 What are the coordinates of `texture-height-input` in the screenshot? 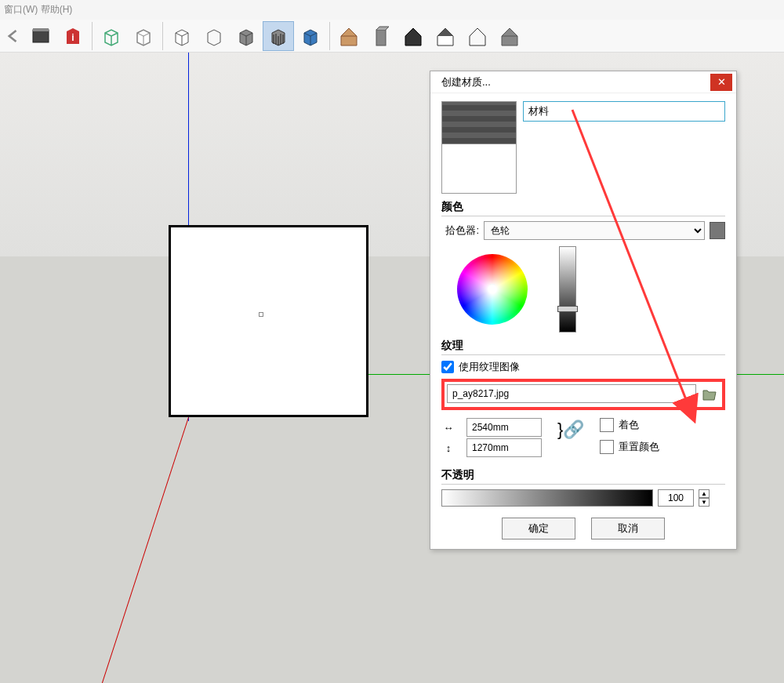 It's located at (504, 448).